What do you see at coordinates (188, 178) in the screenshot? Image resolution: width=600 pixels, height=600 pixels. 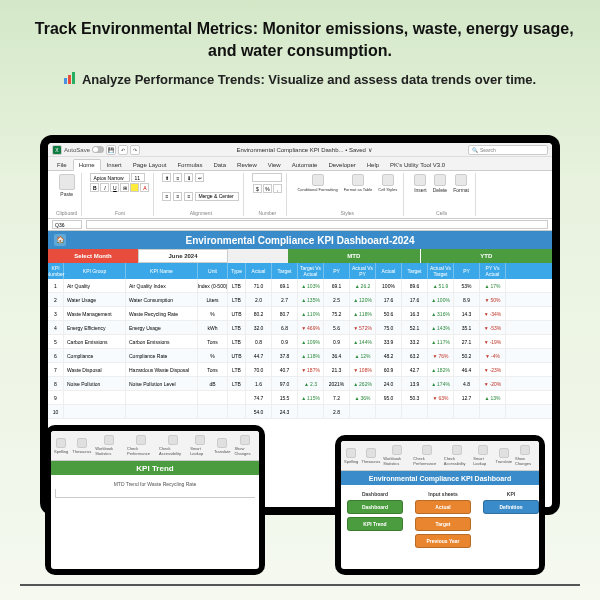 I see `align-bot-button: ⬇` at bounding box center [188, 178].